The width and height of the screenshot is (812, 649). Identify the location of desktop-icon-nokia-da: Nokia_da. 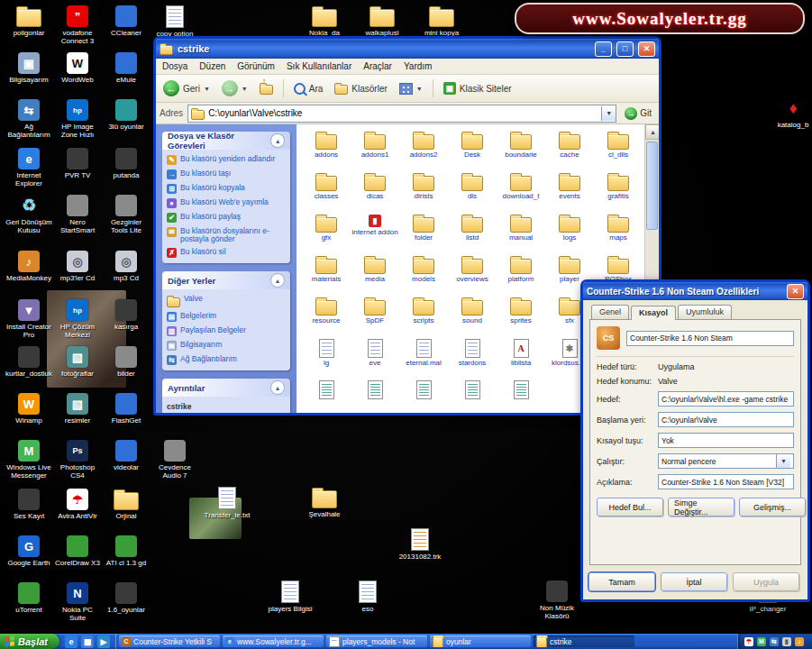
(324, 22).